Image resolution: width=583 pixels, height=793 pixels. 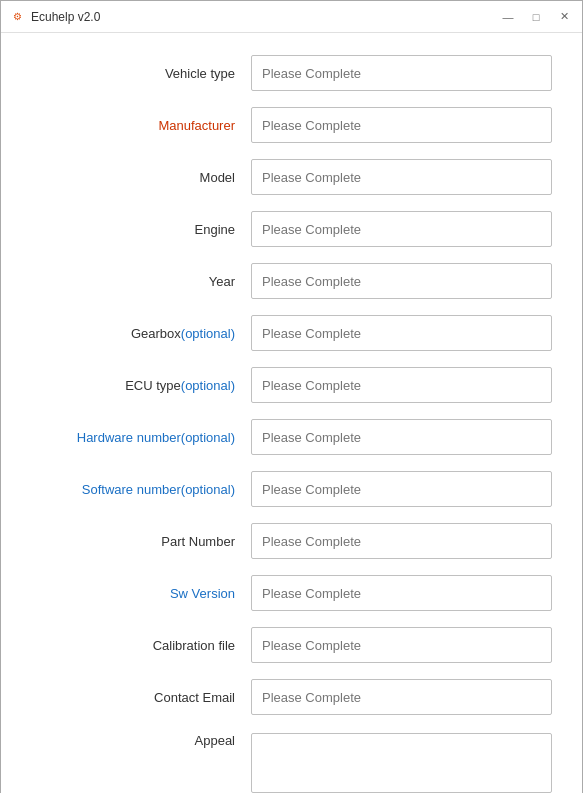 I want to click on app-icon: ⚙, so click(x=17, y=17).